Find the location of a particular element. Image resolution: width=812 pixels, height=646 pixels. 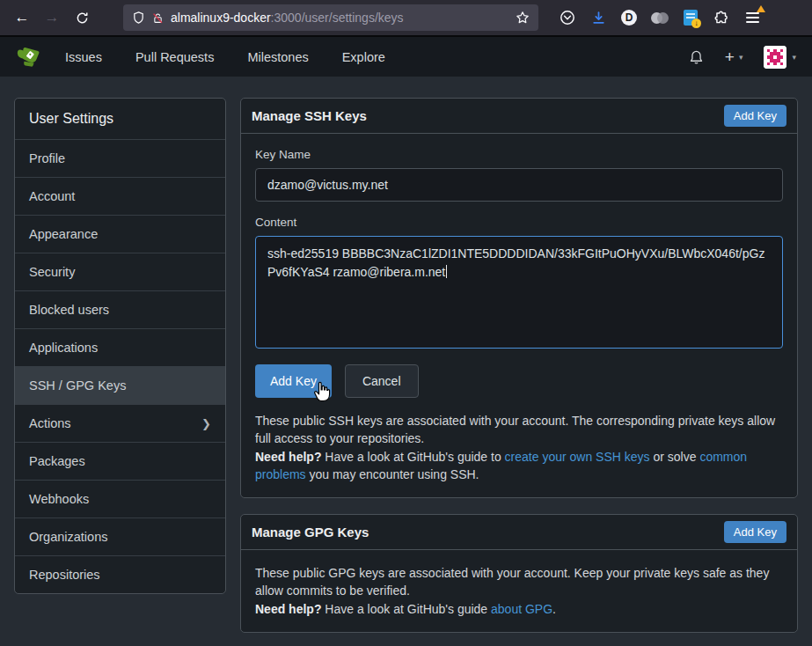

url-host: almalinux9-docker is located at coordinates (221, 18).